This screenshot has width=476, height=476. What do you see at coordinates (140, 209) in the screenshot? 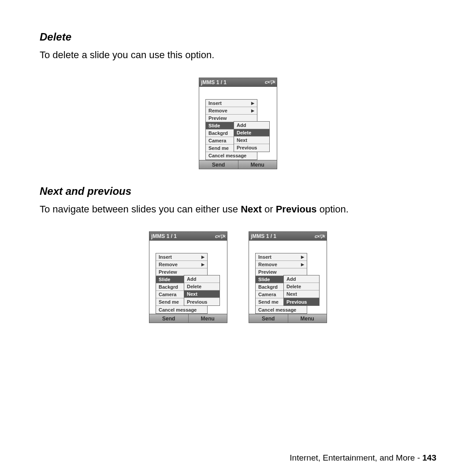
I see `text: To navigate between slides you can eithe…` at bounding box center [140, 209].